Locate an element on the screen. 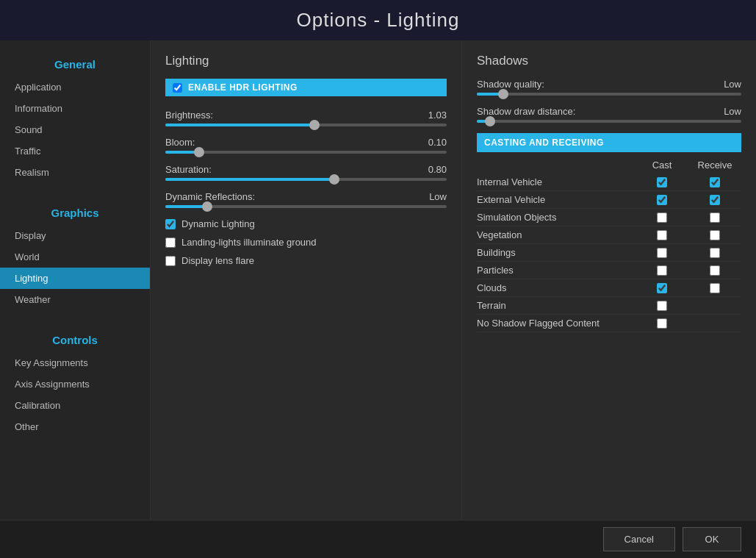 The height and width of the screenshot is (558, 756). controls-group-title: Controls is located at coordinates (75, 338).